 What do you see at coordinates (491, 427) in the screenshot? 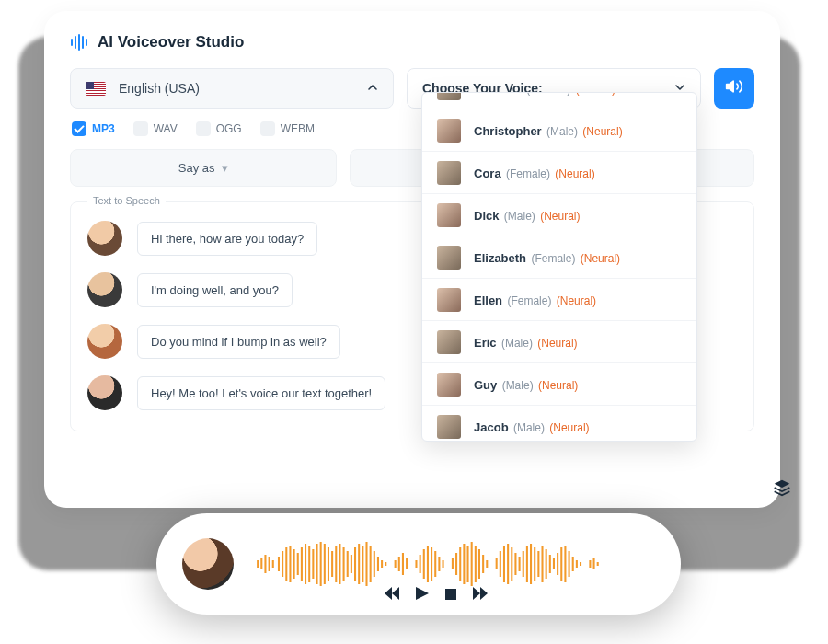
I see `voice-name: Jacob` at bounding box center [491, 427].